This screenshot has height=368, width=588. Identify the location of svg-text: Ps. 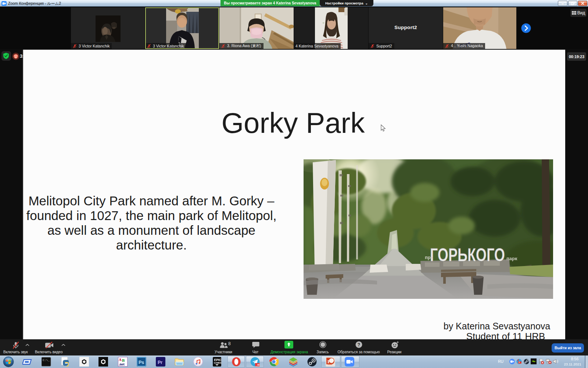
(141, 362).